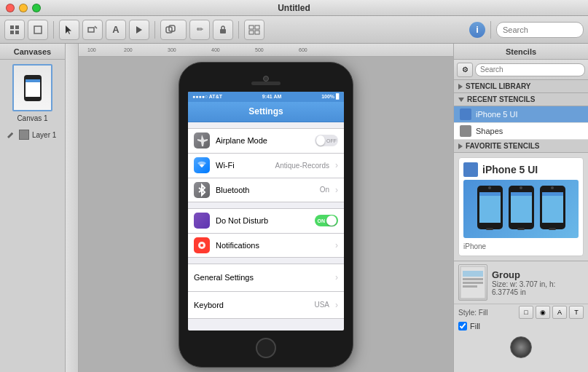 This screenshot has height=372, width=588. Describe the element at coordinates (487, 313) in the screenshot. I see `style-label: Style: Fill` at that location.